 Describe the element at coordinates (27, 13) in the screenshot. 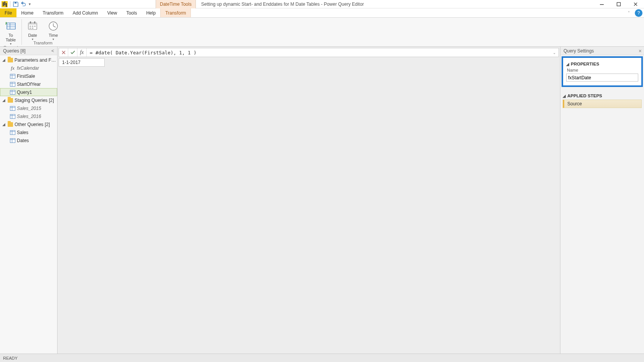

I see `tab-home: Home` at that location.